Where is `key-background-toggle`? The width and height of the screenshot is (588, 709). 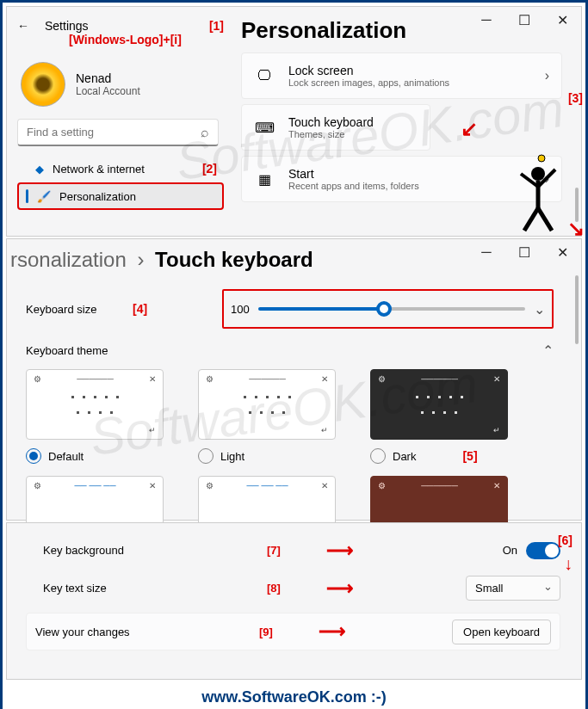
key-background-toggle is located at coordinates (543, 551).